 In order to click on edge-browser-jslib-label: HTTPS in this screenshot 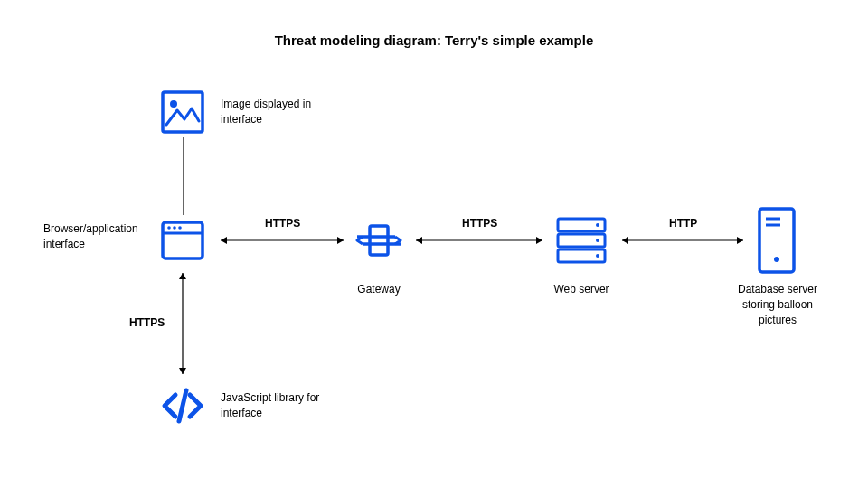, I will do `click(146, 323)`.